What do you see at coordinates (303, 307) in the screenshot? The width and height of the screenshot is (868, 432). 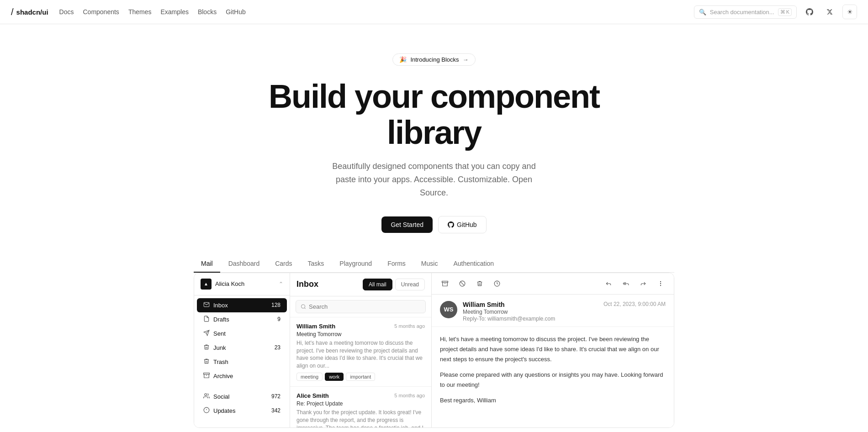 I see `mail-search-icon` at bounding box center [303, 307].